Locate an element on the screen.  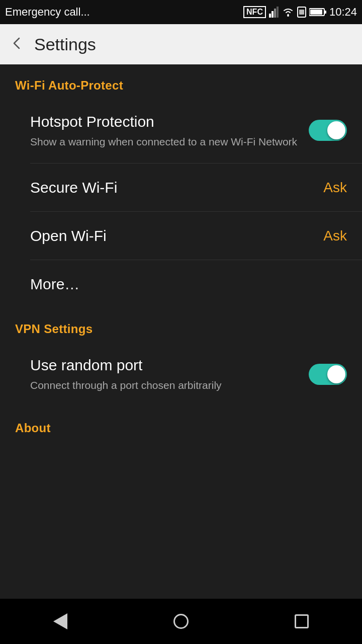
sim-icon is located at coordinates (302, 12).